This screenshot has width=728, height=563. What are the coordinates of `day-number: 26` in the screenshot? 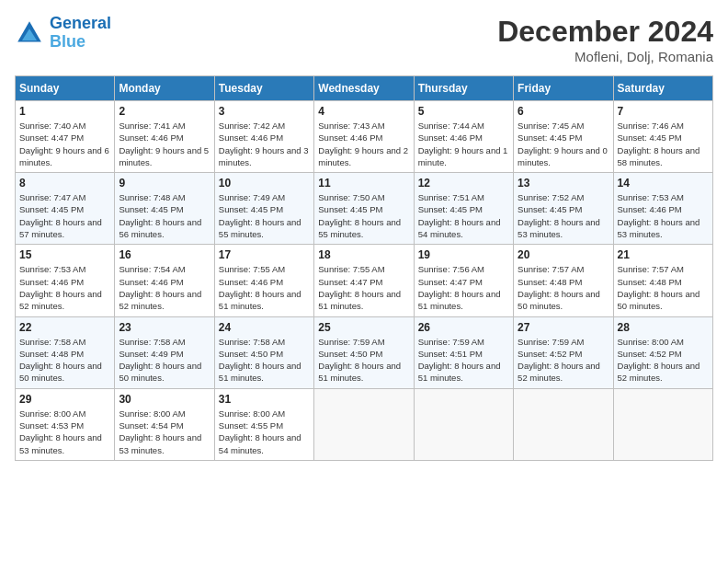 It's located at (463, 327).